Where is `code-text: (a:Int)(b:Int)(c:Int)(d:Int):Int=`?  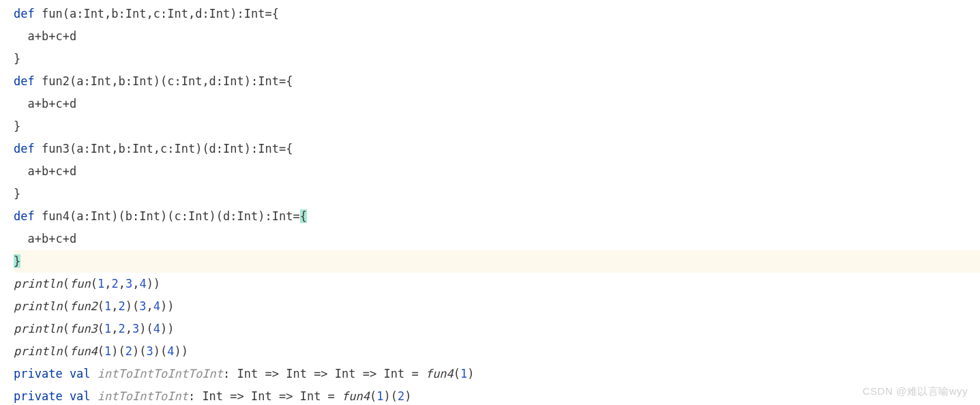
code-text: (a:Int)(b:Int)(c:Int)(d:Int):Int= is located at coordinates (185, 216).